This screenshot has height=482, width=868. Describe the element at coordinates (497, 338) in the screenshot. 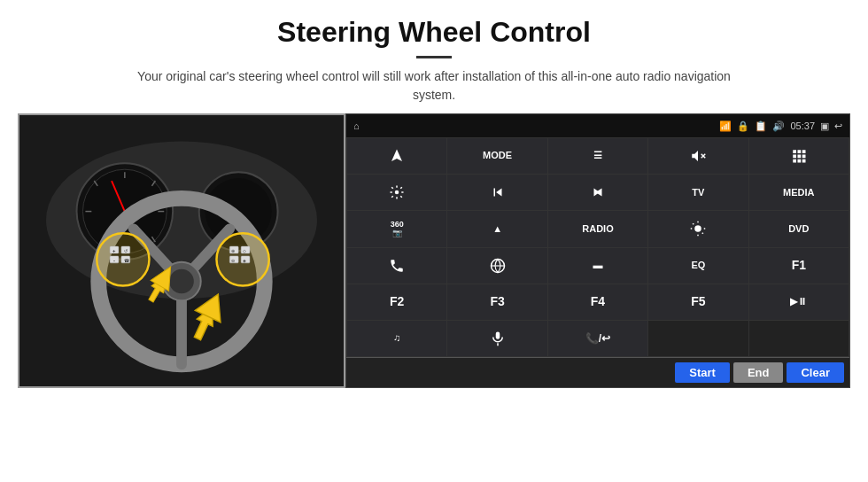

I see `btn-mic` at that location.